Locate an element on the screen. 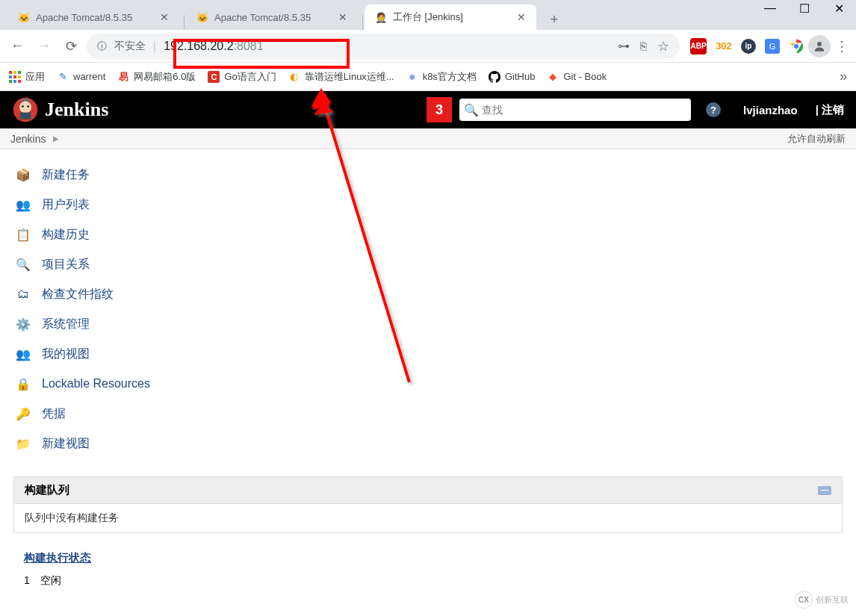  sidebar-item-people: 👥用户列表 is located at coordinates (428, 205).